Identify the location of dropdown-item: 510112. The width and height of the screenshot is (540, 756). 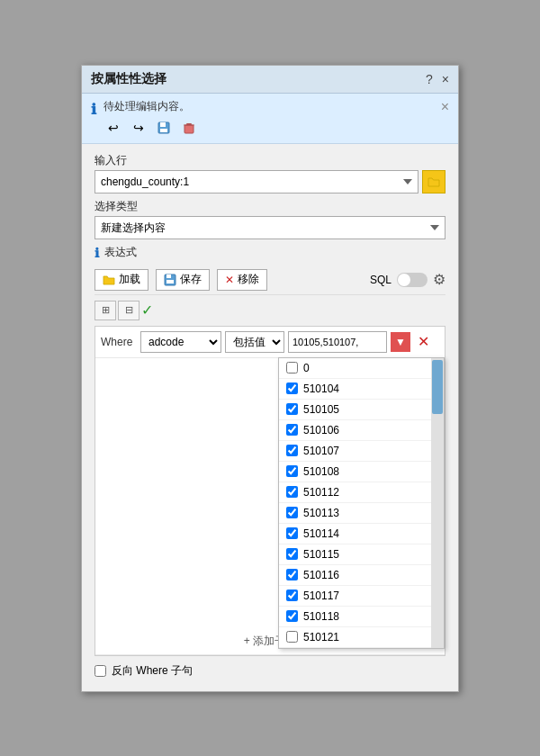
(362, 493).